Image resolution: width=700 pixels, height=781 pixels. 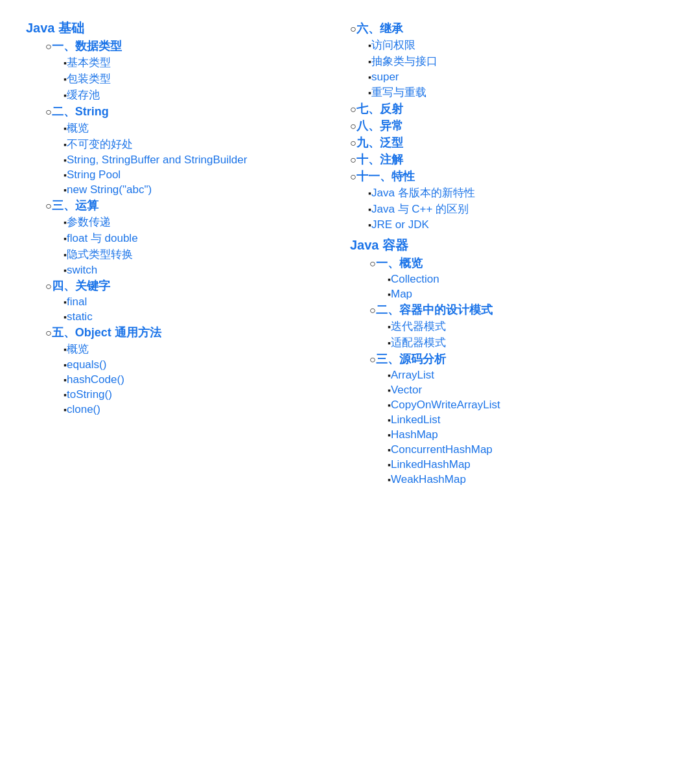 I want to click on clone-link: clone(), so click(x=84, y=410).